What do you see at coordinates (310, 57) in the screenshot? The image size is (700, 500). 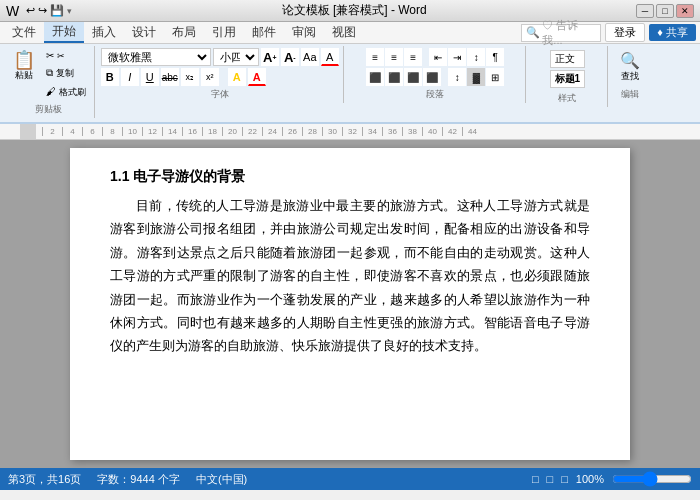 I see `change-case-button: Aa` at bounding box center [310, 57].